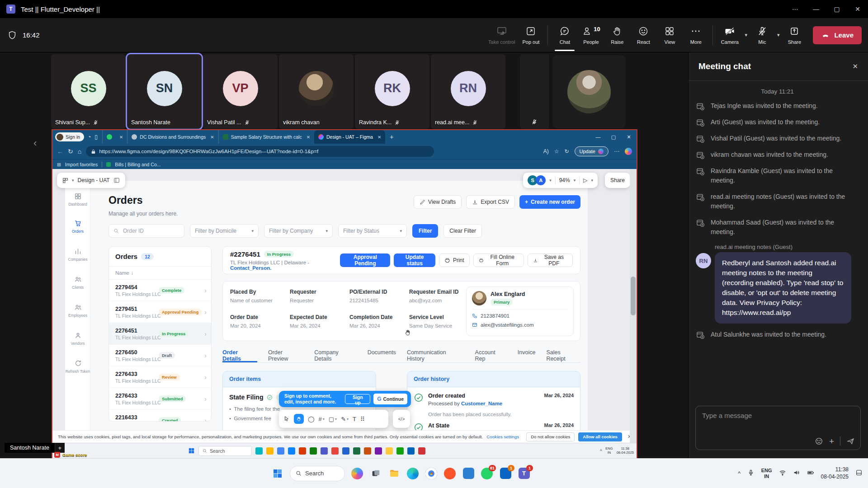  What do you see at coordinates (563, 356) in the screenshot?
I see `tab-sales-receipt: Sales Receipt` at bounding box center [563, 356].